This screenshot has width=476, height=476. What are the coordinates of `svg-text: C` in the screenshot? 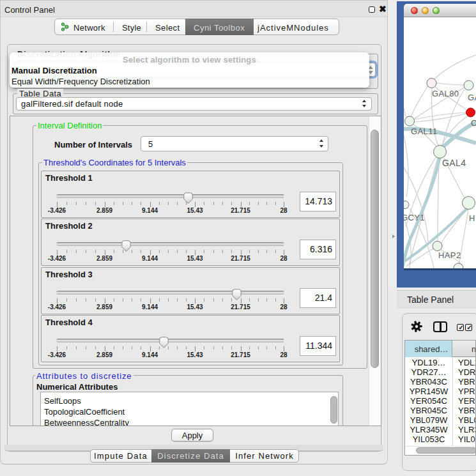 It's located at (473, 123).